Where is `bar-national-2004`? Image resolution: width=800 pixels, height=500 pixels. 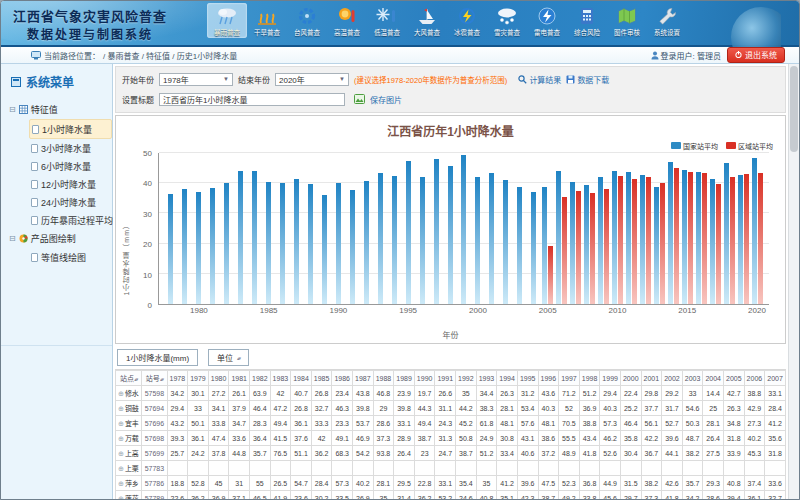
bar-national-2004 is located at coordinates (534, 248).